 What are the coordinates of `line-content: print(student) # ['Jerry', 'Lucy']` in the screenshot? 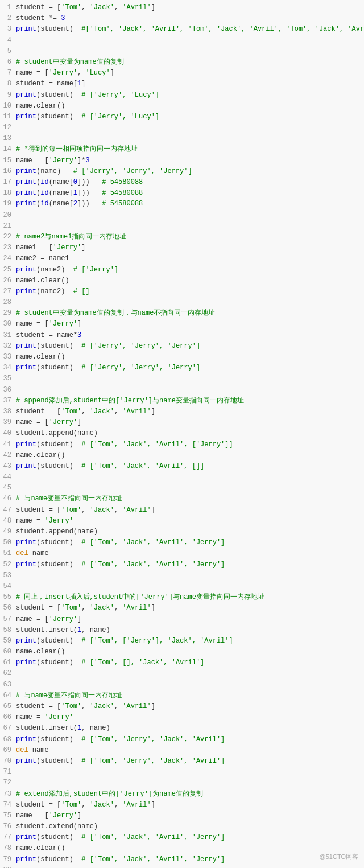 It's located at (188, 96).